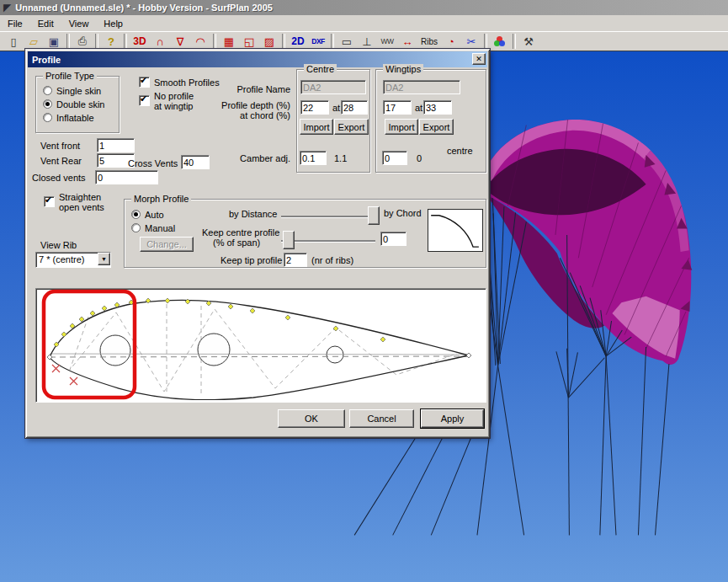 The height and width of the screenshot is (582, 728). Describe the element at coordinates (529, 41) in the screenshot. I see `hammer-icon: ⚒` at that location.